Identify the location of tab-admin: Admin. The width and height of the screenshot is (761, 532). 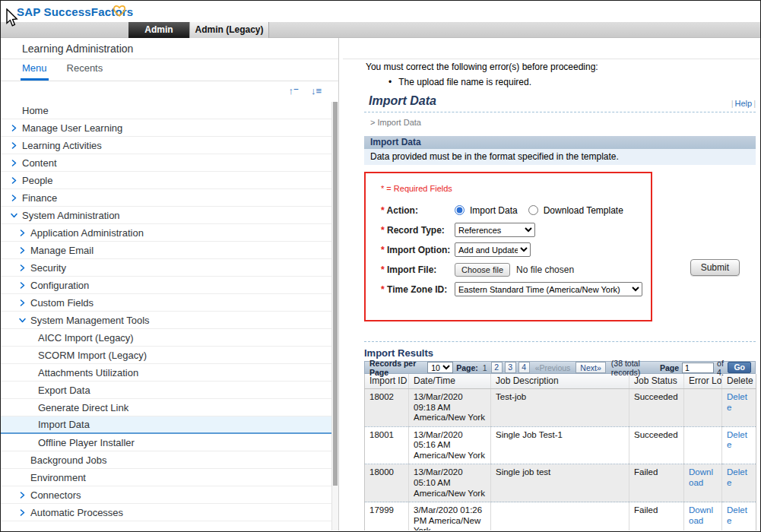
(159, 30).